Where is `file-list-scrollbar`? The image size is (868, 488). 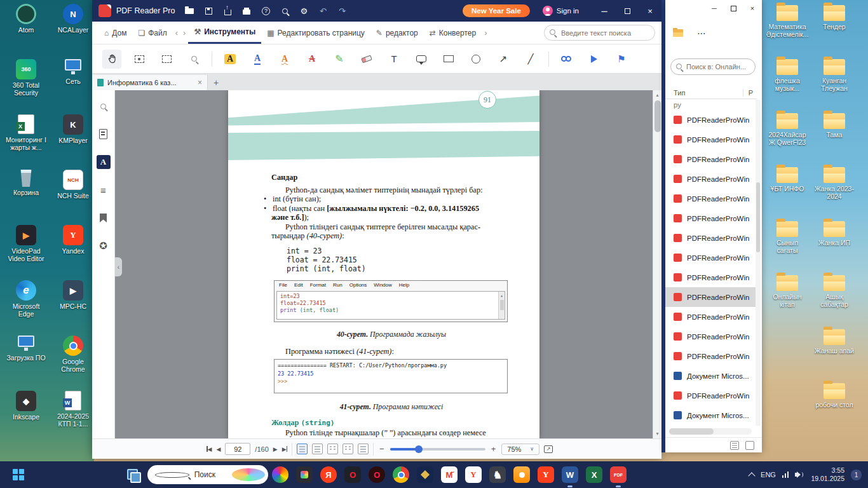 file-list-scrollbar is located at coordinates (758, 263).